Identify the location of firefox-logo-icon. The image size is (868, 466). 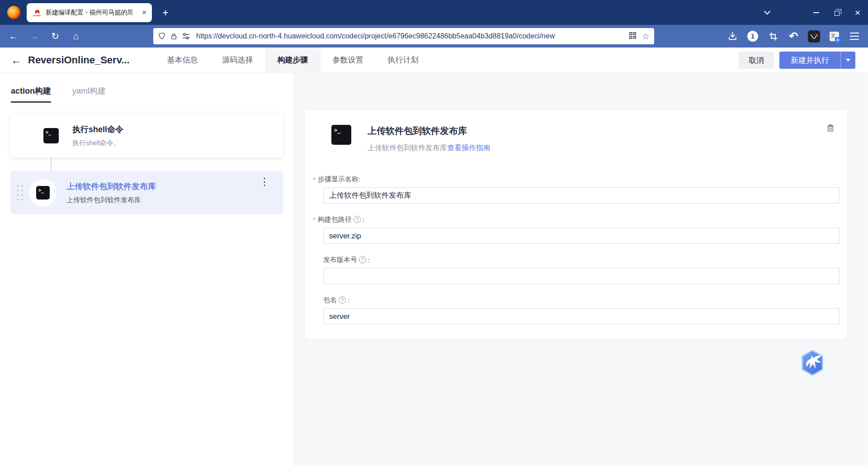
(14, 13).